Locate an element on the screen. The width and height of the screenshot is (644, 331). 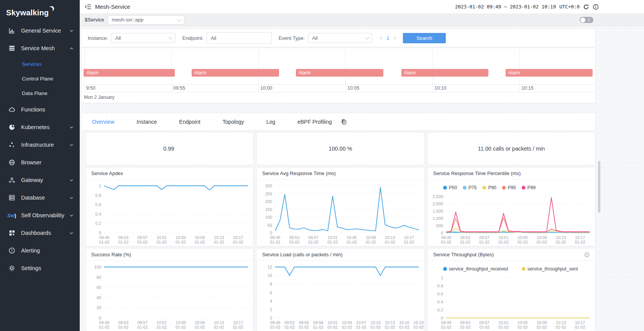
chart-area: 02040608010009:4901-0209:5301-0209:5701-… is located at coordinates (169, 296).